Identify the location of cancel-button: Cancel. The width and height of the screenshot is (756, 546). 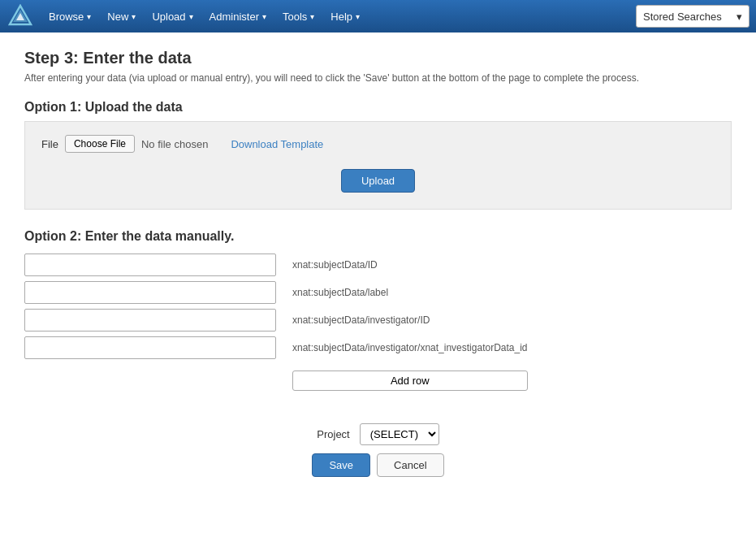
(410, 465).